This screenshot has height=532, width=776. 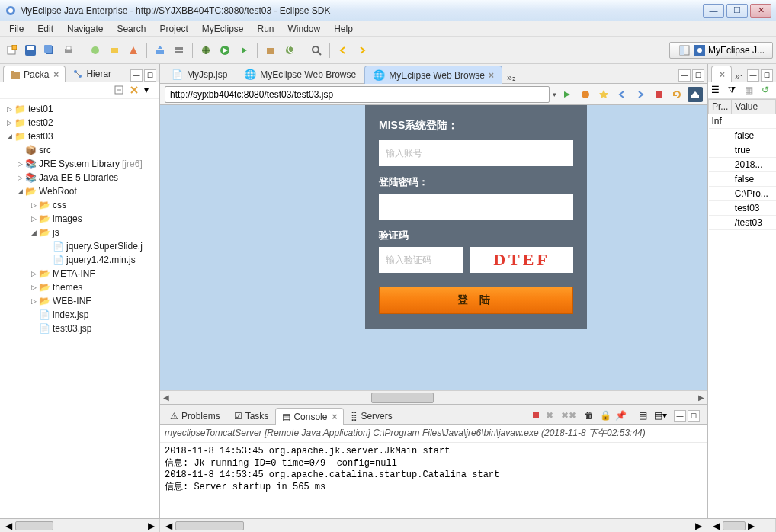 What do you see at coordinates (95, 50) in the screenshot?
I see `wizard1-icon` at bounding box center [95, 50].